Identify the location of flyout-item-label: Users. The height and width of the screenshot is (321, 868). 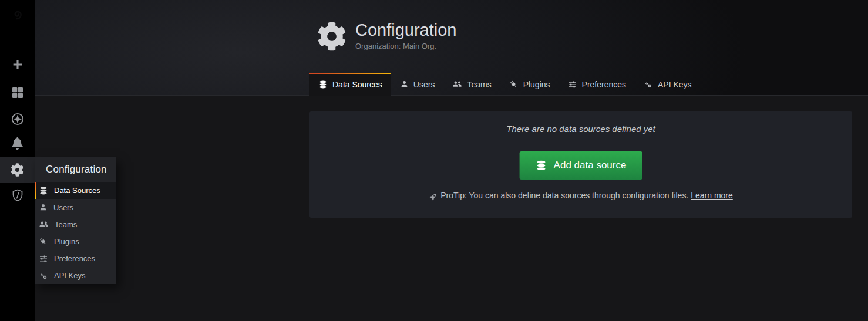
(63, 208).